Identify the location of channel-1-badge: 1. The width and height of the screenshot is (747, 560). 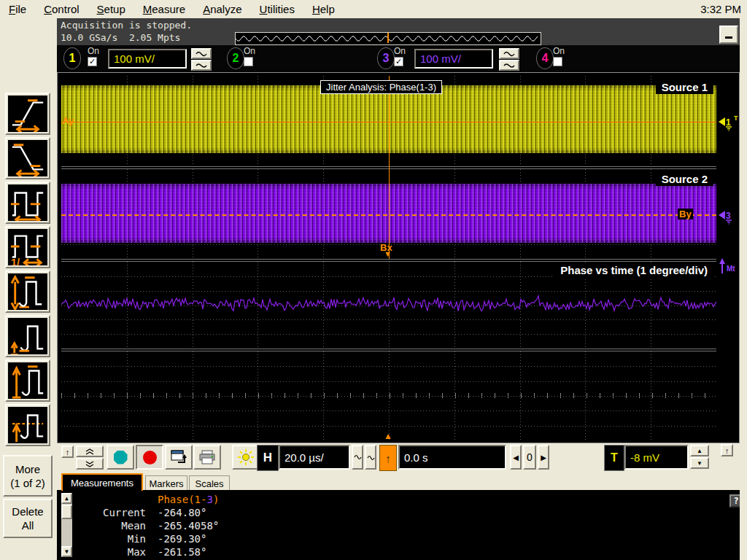
(72, 58).